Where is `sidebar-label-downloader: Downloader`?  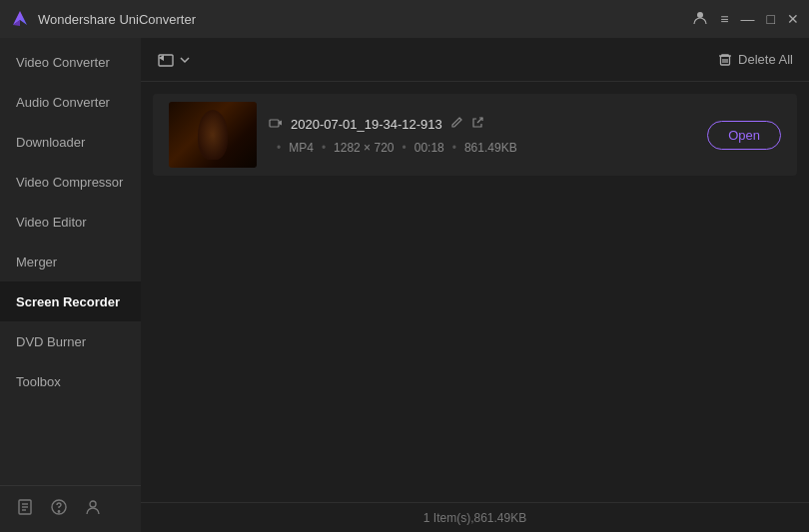
sidebar-label-downloader: Downloader is located at coordinates (50, 142).